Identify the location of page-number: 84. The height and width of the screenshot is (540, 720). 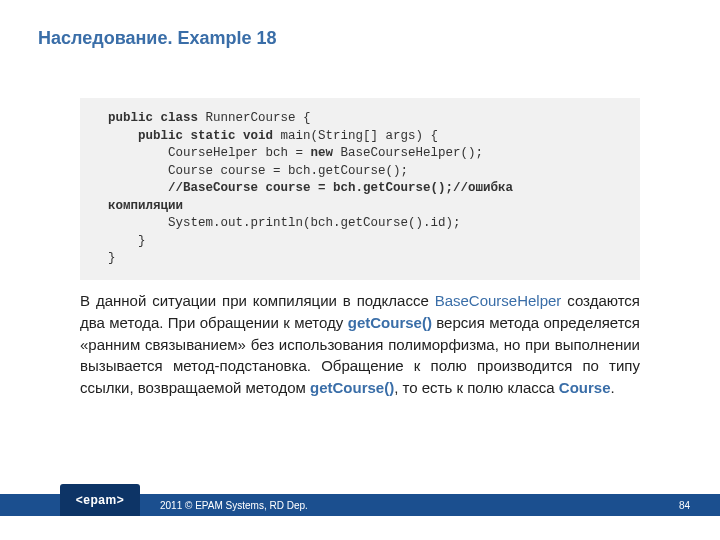
(684, 506).